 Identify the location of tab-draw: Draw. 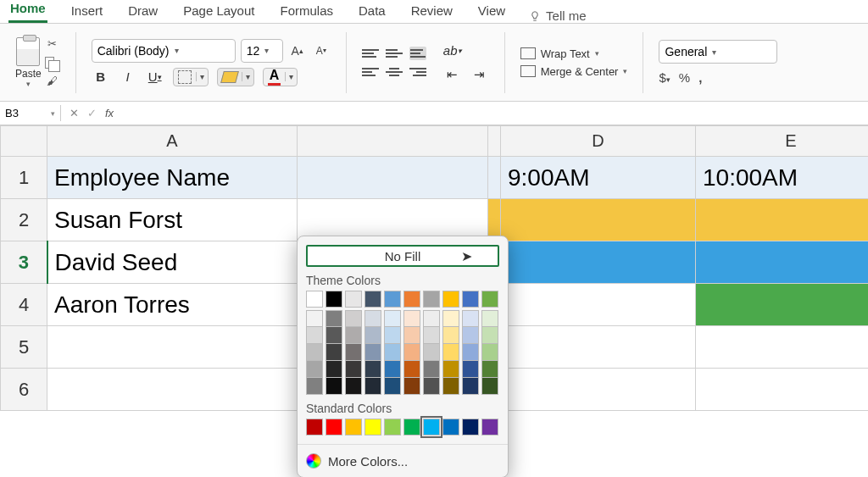
(142, 12).